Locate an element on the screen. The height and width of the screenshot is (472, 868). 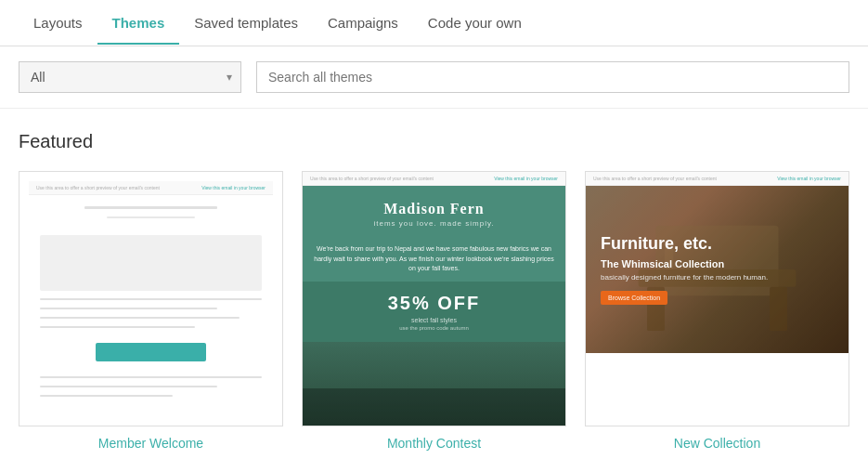
search-input is located at coordinates (553, 77).